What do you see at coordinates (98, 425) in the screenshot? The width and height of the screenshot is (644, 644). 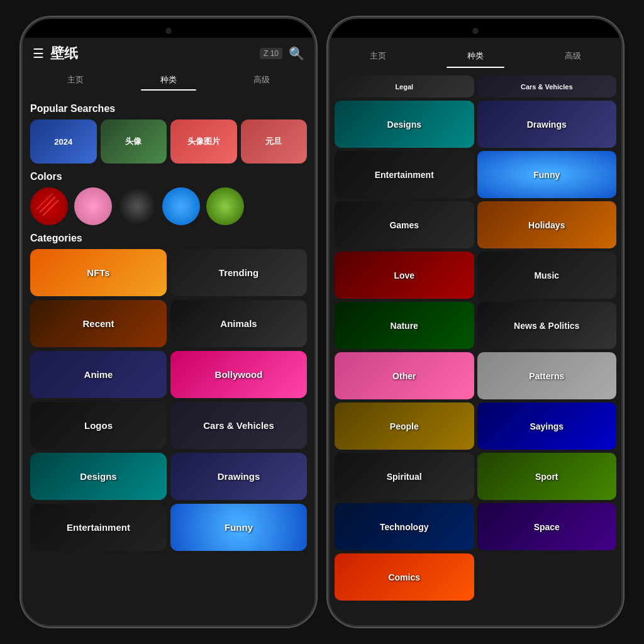 I see `category-logos: Logos` at bounding box center [98, 425].